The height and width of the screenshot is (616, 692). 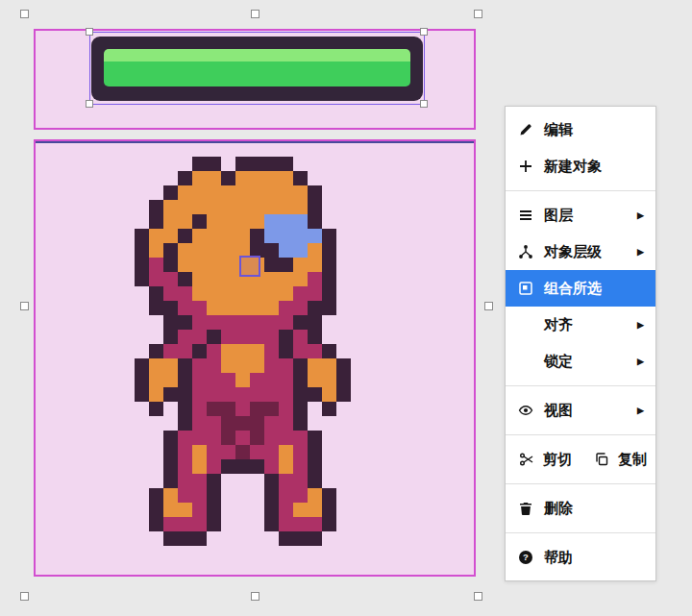 What do you see at coordinates (581, 166) in the screenshot?
I see `menu-item-new-object: 新建对象` at bounding box center [581, 166].